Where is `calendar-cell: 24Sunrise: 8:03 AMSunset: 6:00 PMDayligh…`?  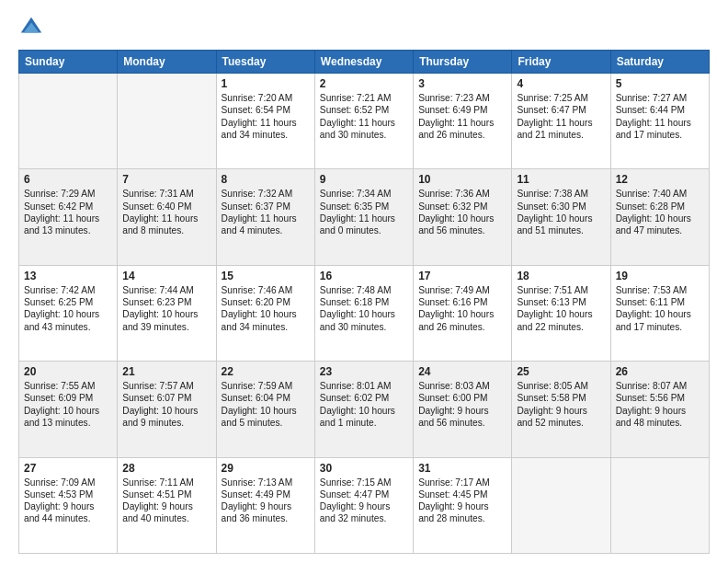
calendar-cell: 24Sunrise: 8:03 AMSunset: 6:00 PMDayligh… is located at coordinates (463, 409).